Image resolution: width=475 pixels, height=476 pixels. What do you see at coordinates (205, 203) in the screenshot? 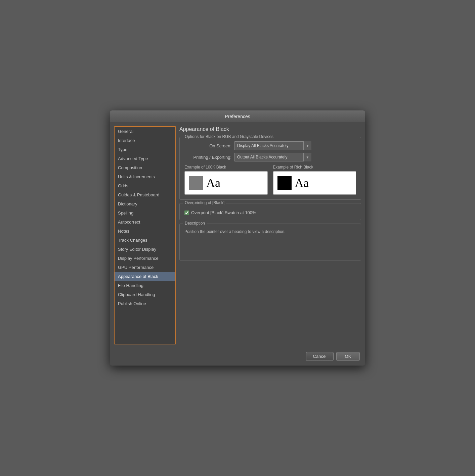
I see `overprint-group-label: Overprinting of [Black]` at bounding box center [205, 203].